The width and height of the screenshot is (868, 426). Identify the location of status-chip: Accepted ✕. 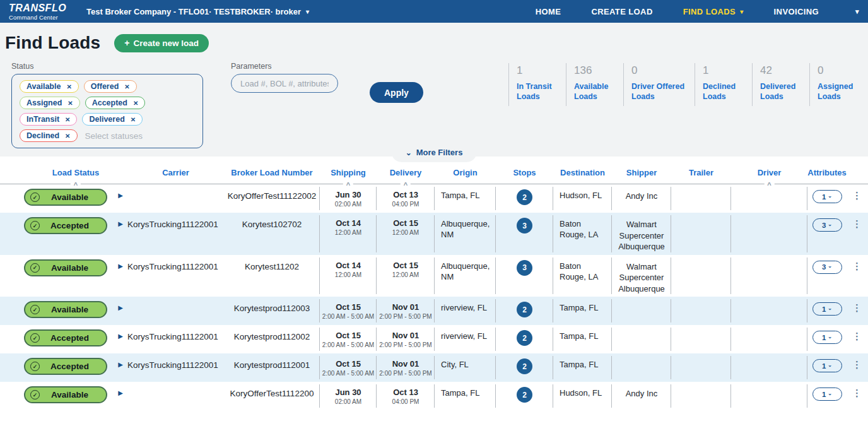
(115, 103).